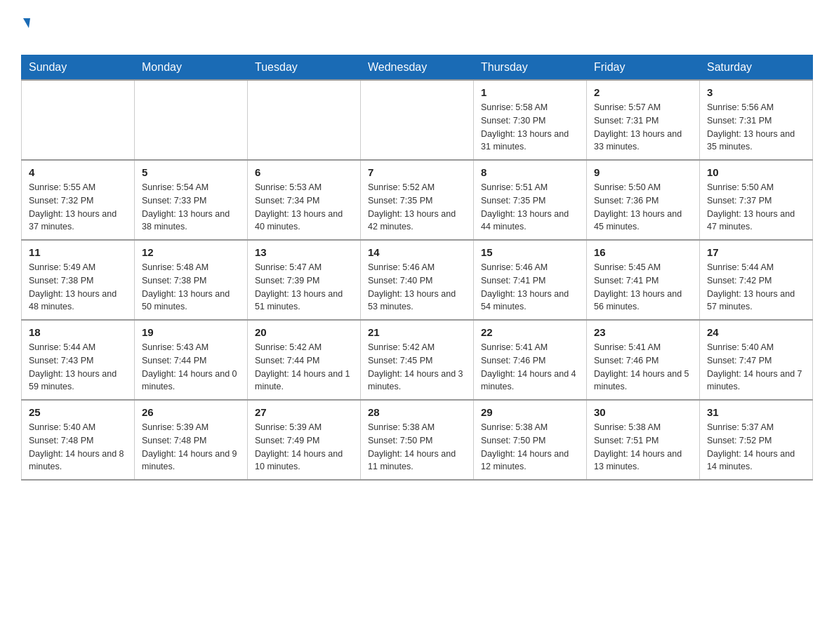 The height and width of the screenshot is (644, 834). I want to click on day-info: Sunrise: 5:40 AMSunset: 7:48 PMDaylight:…, so click(78, 448).